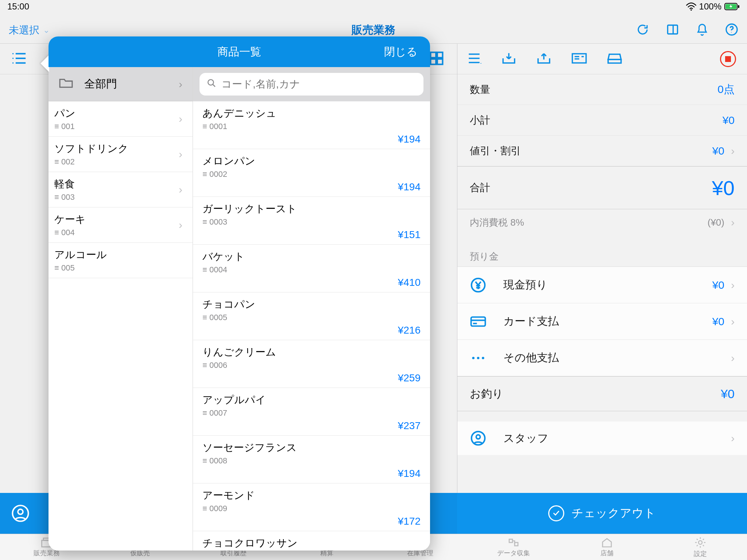  Describe the element at coordinates (120, 119) in the screenshot. I see `category-item: パン≡ 001›` at that location.